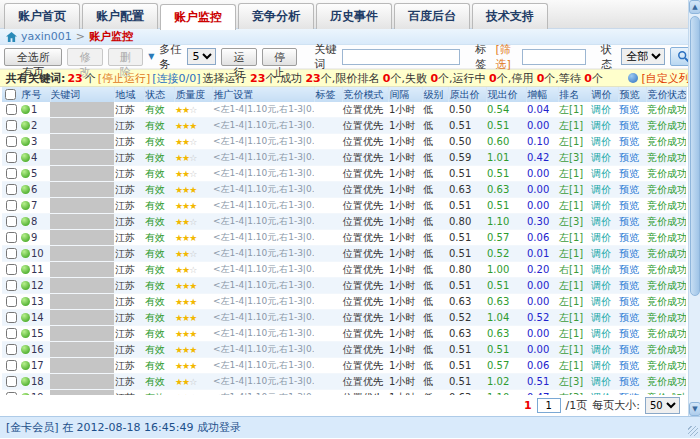 The height and width of the screenshot is (439, 700). I want to click on select-all-pages-button: 全选所有页, so click(33, 57).